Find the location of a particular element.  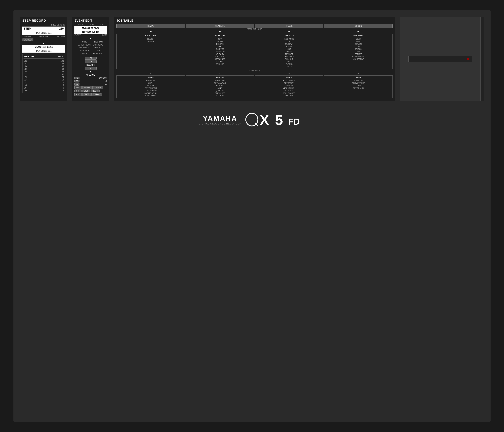

ee-insert-btn: INSERT is located at coordinates (95, 91).